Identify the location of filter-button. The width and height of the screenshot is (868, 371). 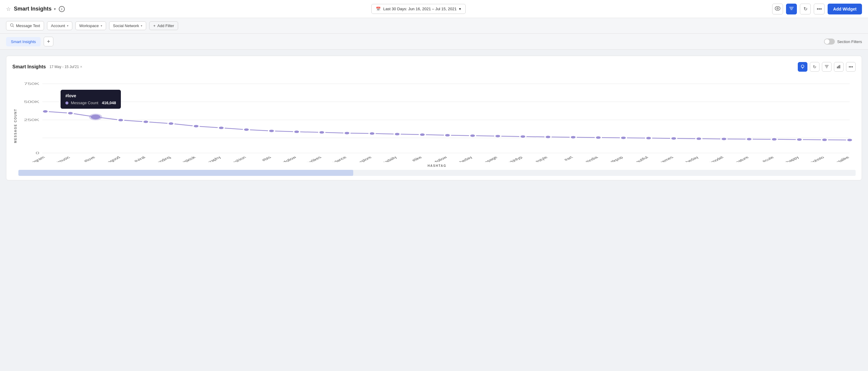
(792, 9).